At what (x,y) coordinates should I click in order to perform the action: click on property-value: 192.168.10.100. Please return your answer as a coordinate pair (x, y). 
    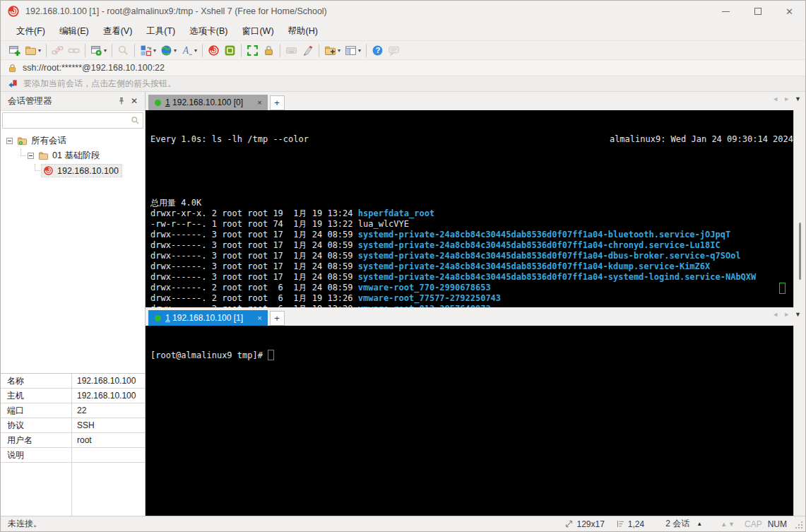
    Looking at the image, I should click on (108, 396).